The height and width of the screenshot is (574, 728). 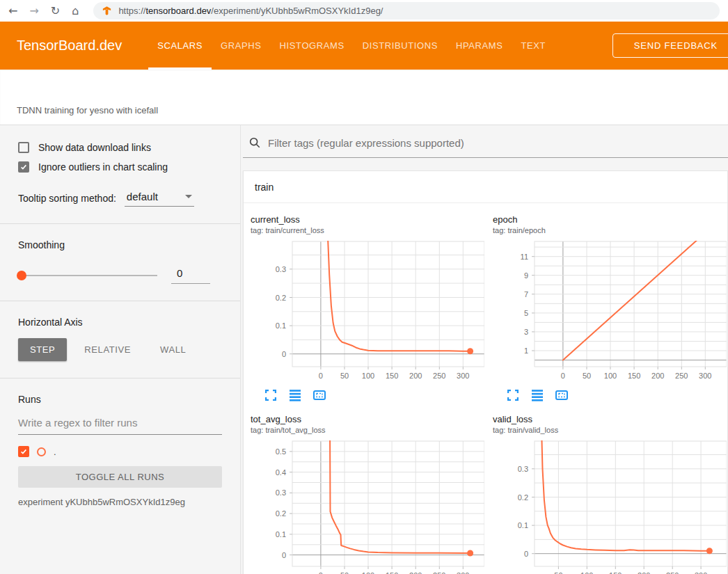 I want to click on svg-text: 3, so click(x=526, y=332).